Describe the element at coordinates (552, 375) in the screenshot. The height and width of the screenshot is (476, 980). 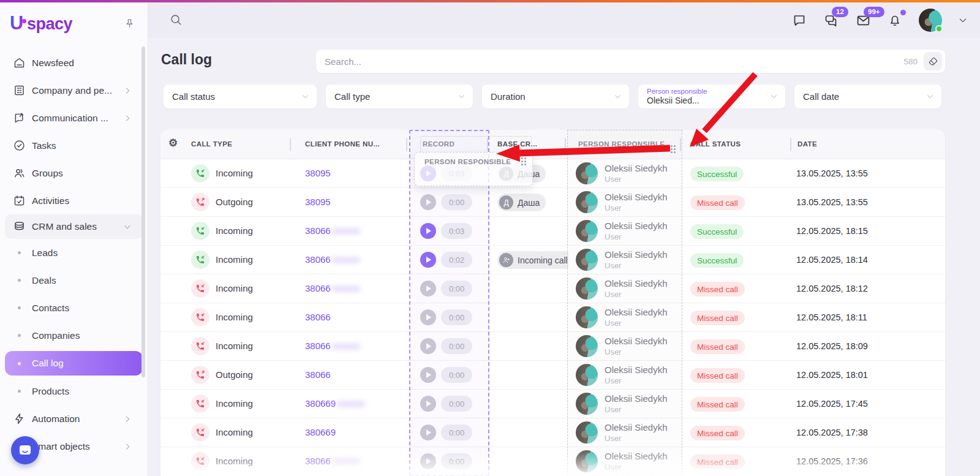
I see `table-row: Outgoing 38066 0:00 Oleksii SiedykhUser …` at that location.